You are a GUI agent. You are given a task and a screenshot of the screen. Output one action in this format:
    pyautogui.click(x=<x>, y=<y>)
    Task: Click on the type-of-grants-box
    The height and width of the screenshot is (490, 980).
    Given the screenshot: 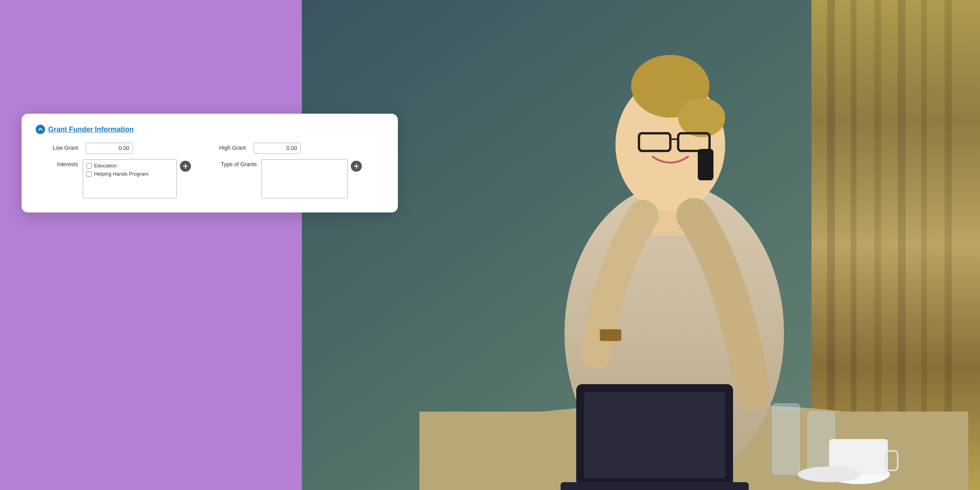 What is the action you would take?
    pyautogui.click(x=305, y=179)
    